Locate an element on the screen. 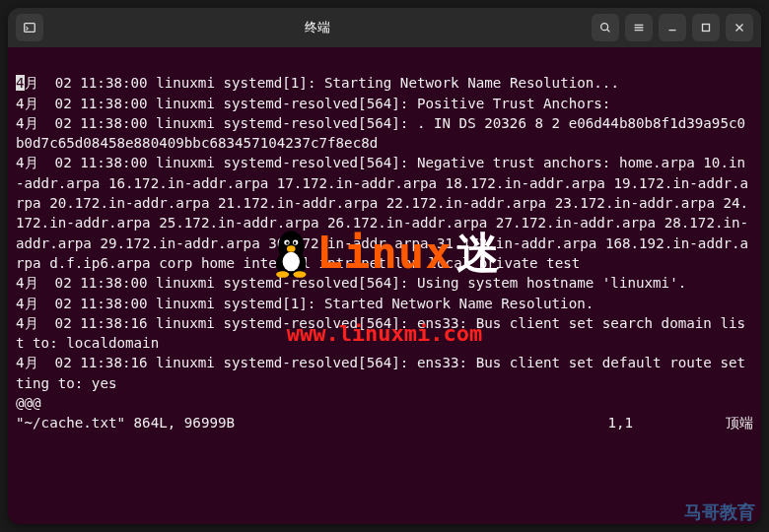  search-button is located at coordinates (605, 28).